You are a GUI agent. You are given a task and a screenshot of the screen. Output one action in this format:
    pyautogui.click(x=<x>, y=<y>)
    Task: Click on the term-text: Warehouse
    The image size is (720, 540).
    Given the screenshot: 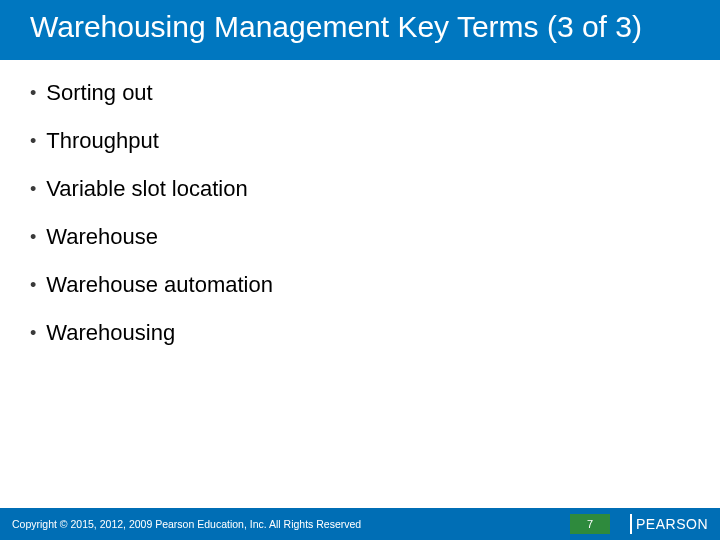 What is the action you would take?
    pyautogui.click(x=102, y=237)
    